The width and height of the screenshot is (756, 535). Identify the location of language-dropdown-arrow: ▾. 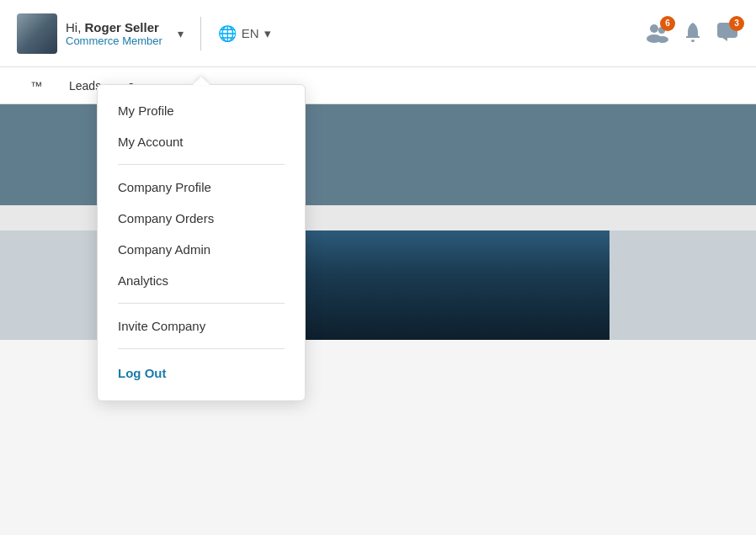
(268, 34).